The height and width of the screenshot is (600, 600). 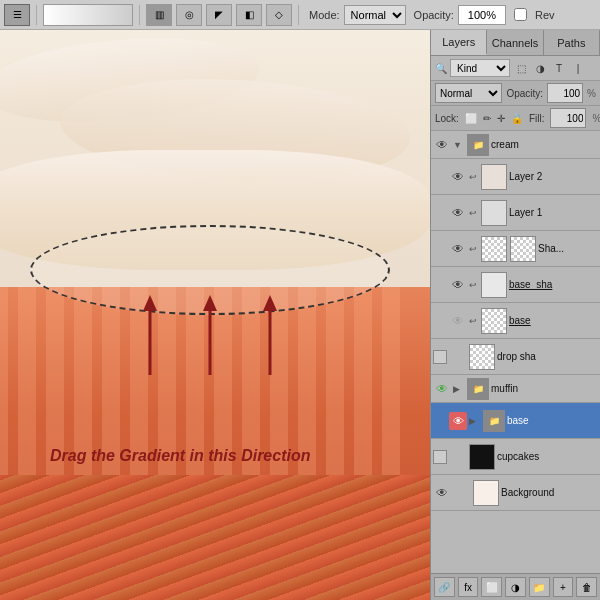 I want to click on eye-background: 👁, so click(x=442, y=493).